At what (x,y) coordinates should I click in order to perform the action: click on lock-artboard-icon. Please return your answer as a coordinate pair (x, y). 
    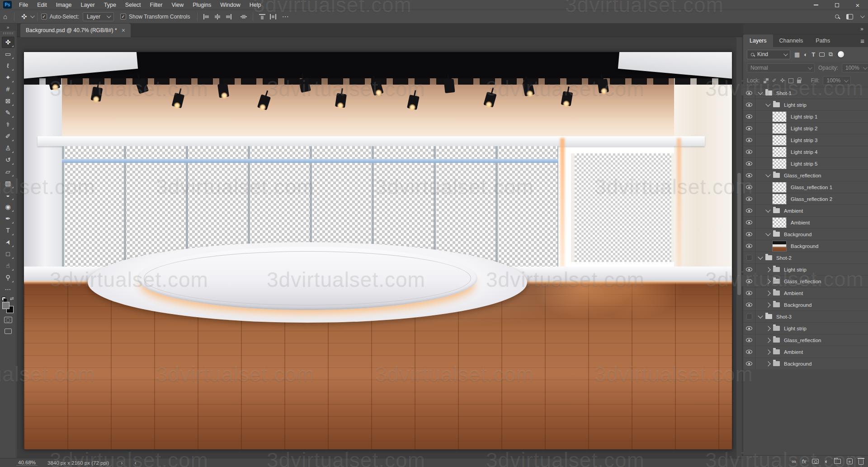
    Looking at the image, I should click on (791, 81).